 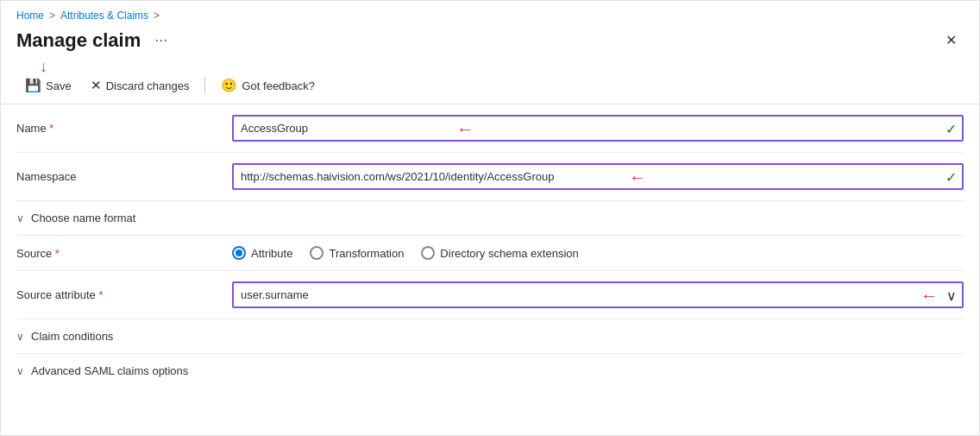 I want to click on close-button: ✕, so click(x=951, y=40).